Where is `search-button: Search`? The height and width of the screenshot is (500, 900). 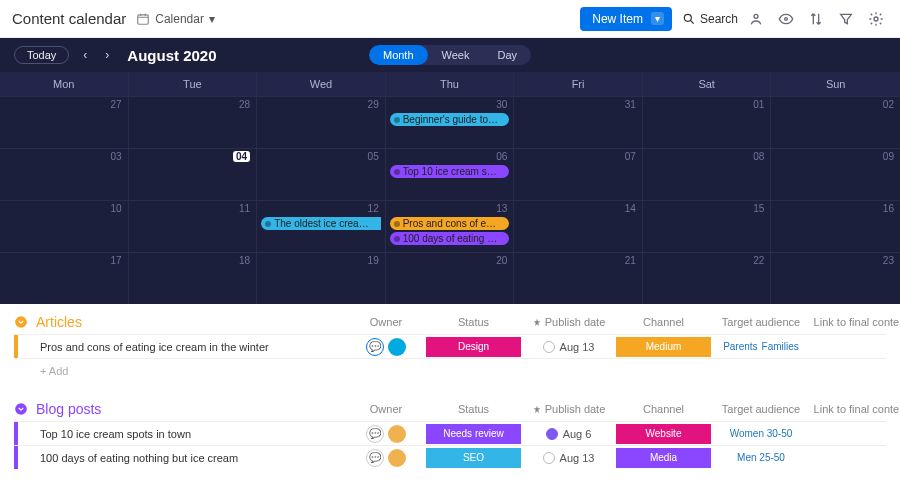 search-button: Search is located at coordinates (710, 19).